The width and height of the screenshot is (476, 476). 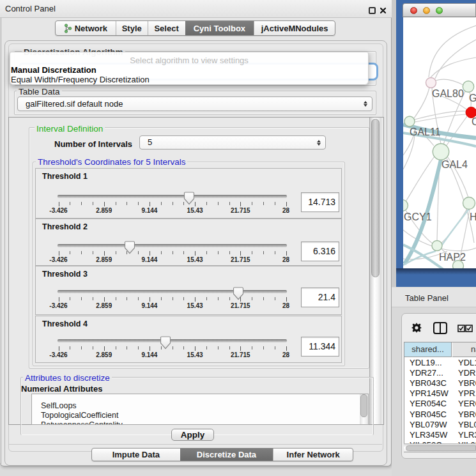 I want to click on svg-text: GAL80, so click(x=448, y=93).